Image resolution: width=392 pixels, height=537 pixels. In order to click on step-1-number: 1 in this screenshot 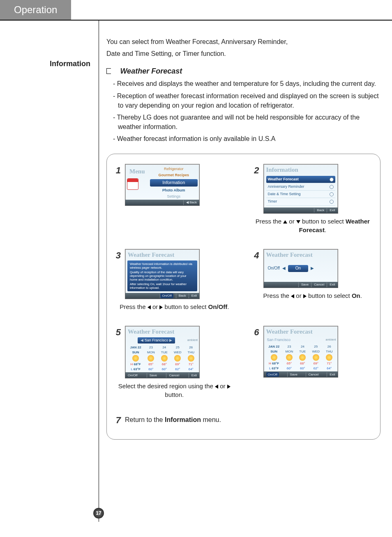, I will do `click(117, 171)`.